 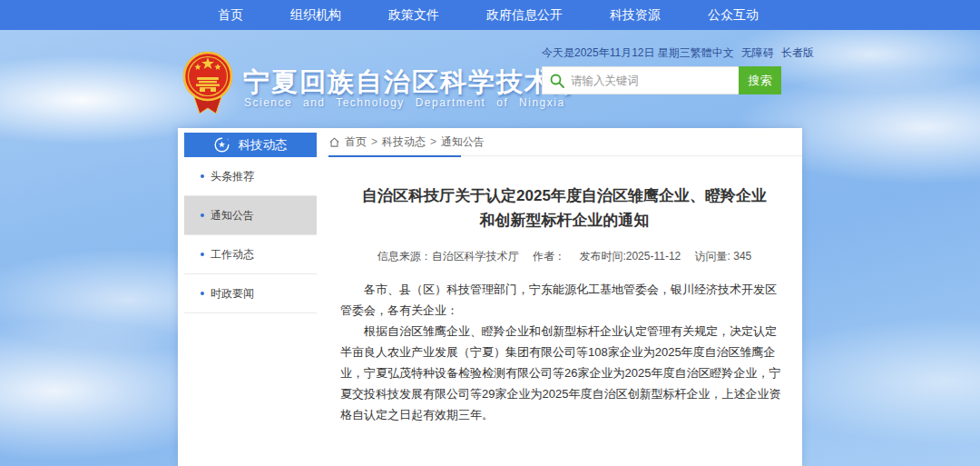 What do you see at coordinates (414, 15) in the screenshot?
I see `nav-item-policy: 政策文件` at bounding box center [414, 15].